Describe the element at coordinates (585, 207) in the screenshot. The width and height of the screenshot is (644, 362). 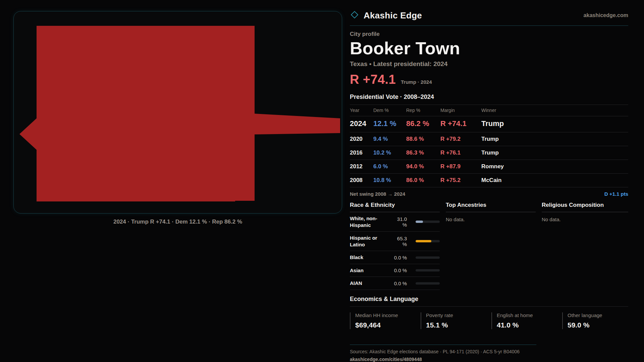
I see `religion-heading: Religious Composition` at that location.